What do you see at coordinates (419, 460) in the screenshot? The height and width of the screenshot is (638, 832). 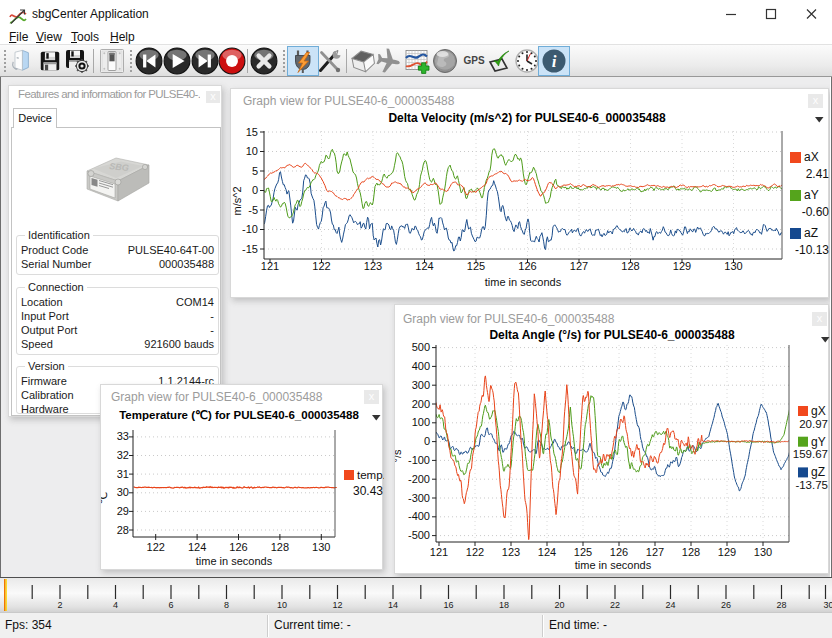 I see `svg-text: -100` at bounding box center [419, 460].